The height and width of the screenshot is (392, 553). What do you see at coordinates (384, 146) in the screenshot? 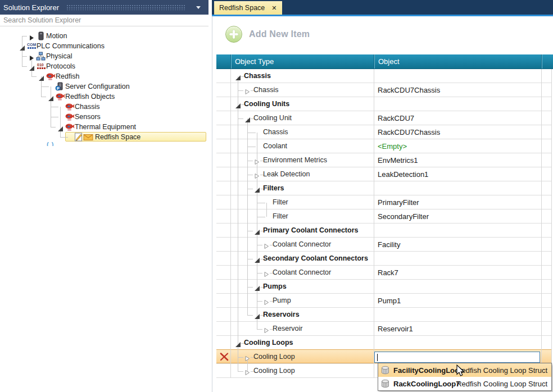
I see `grid-row-coolant: Coolant<Empty>` at bounding box center [384, 146].